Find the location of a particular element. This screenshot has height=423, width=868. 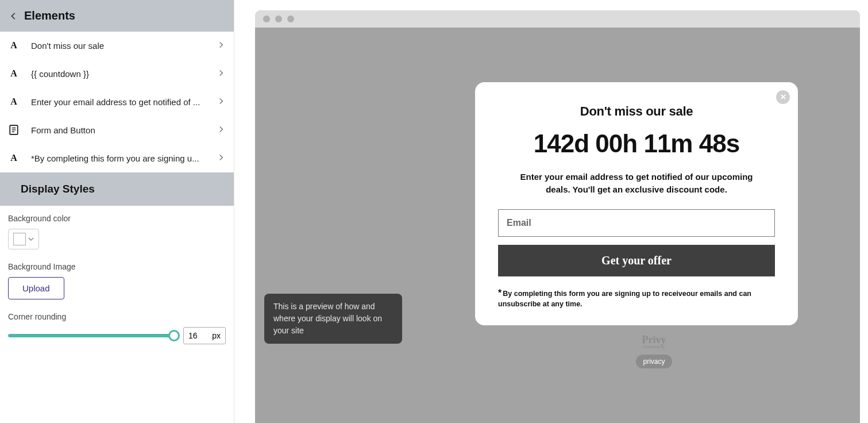

elements-list: A Don't miss our sale A {{ countdown }} … is located at coordinates (117, 102).